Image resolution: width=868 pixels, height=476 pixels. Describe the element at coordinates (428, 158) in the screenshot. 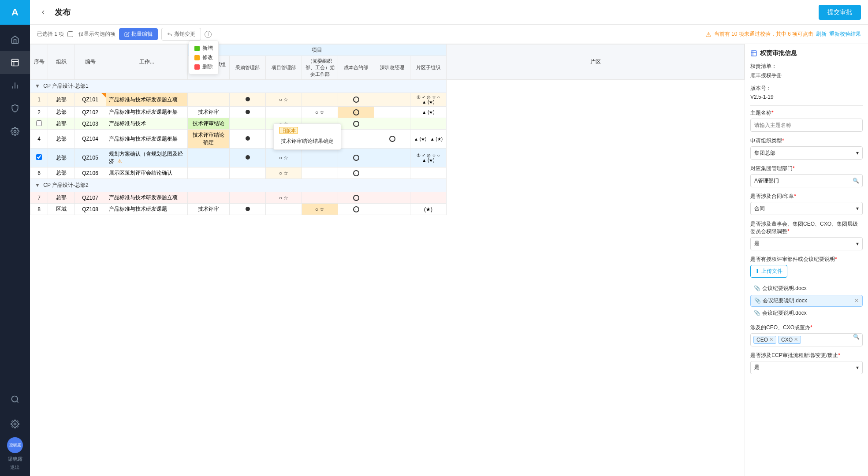

I see `row5-zone: ② ✓ ◎ ☆ ○▲ (★)` at that location.